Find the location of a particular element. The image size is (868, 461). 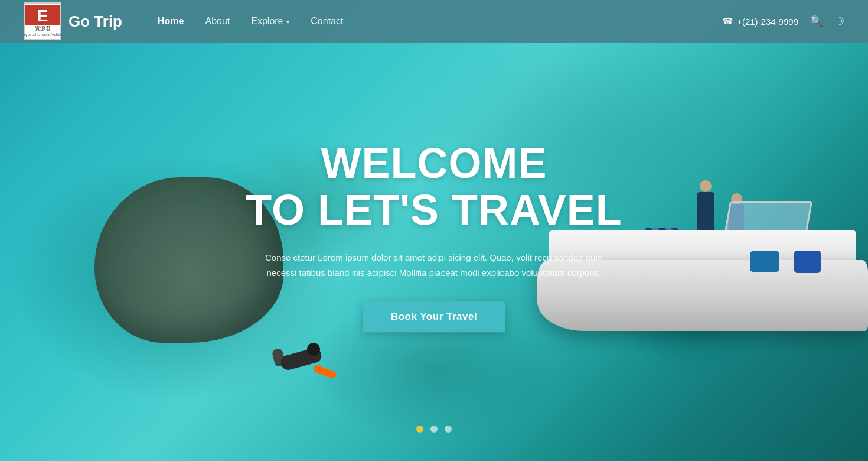

nav-right: ☎ +(21)-234-9999 🔍 ☽ is located at coordinates (783, 21).